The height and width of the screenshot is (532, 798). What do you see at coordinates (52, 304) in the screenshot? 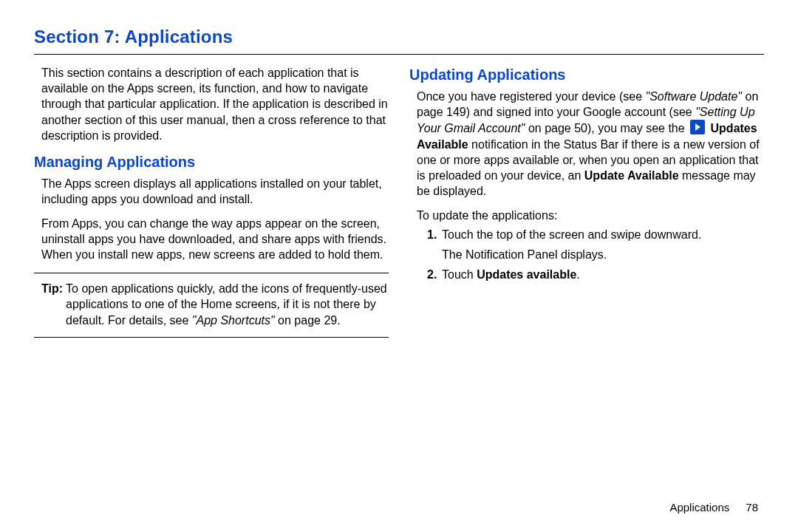
I see `tip-label: Tip:` at bounding box center [52, 304].